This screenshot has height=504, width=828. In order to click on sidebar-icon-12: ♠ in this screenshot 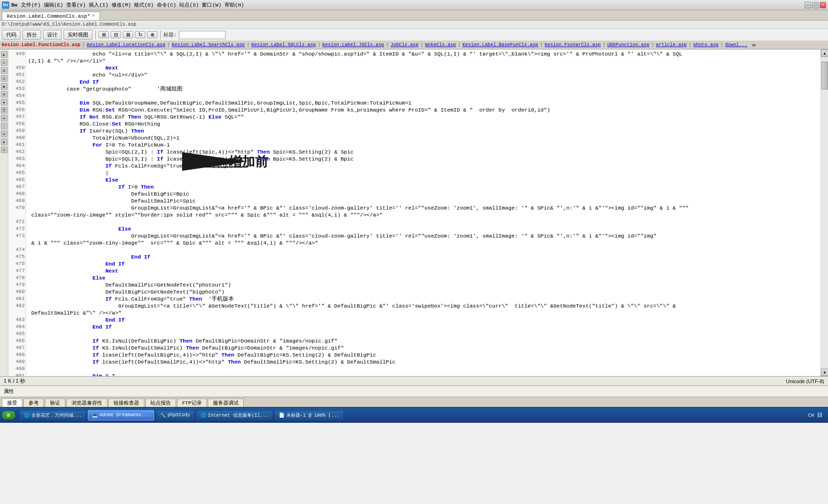, I will do `click(4, 142)`.